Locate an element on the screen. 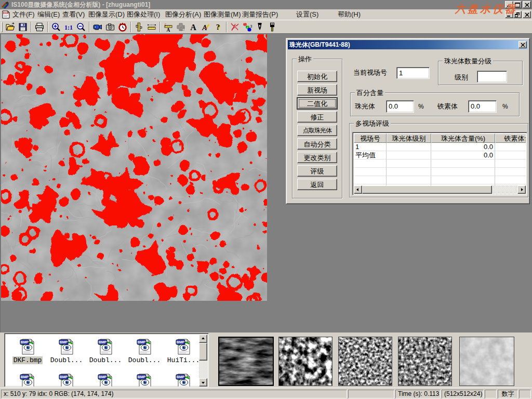 This screenshot has height=399, width=532. title-bar: IS100显微摄像系统(金相分析版) - [zhuguangti01] is located at coordinates (266, 5).